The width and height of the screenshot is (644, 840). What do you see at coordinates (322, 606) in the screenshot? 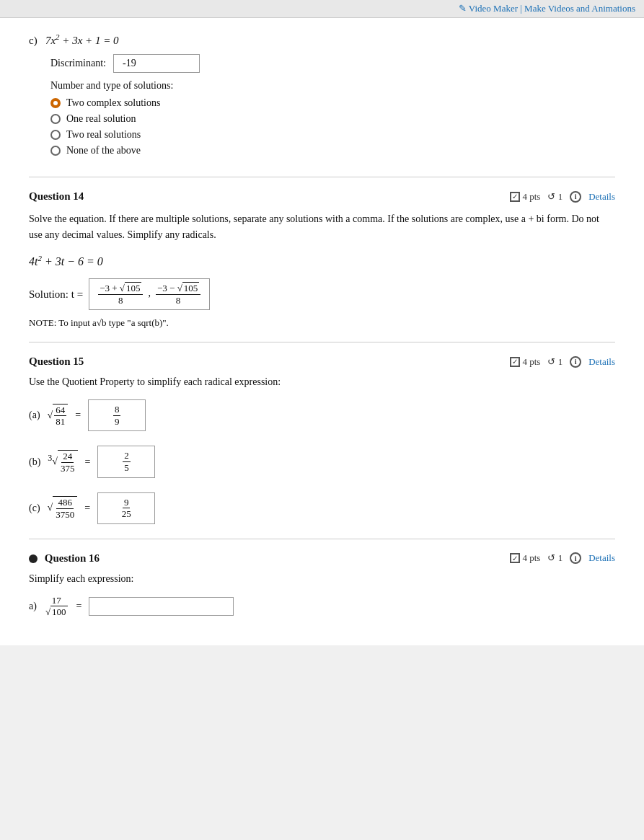
I see `question16-part-a: a) 17 √100 =` at bounding box center [322, 606].